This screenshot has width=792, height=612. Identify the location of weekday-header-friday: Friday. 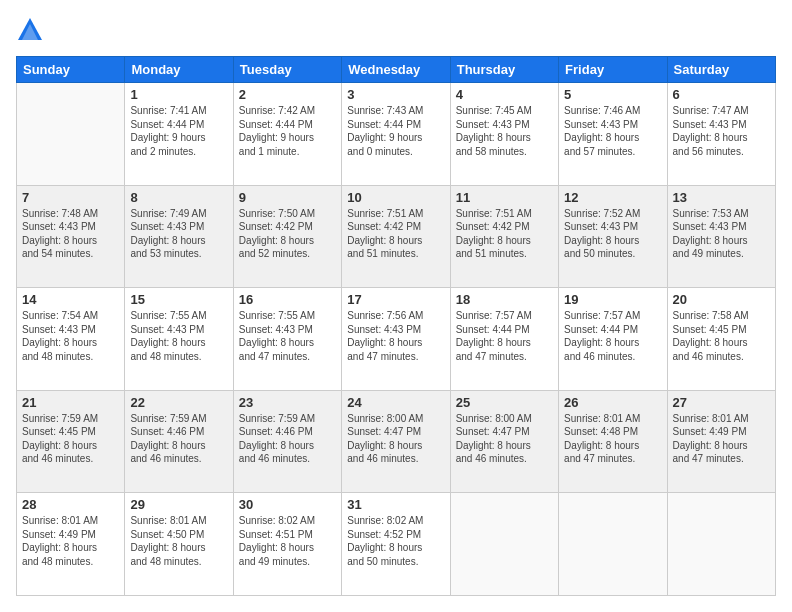
(613, 70).